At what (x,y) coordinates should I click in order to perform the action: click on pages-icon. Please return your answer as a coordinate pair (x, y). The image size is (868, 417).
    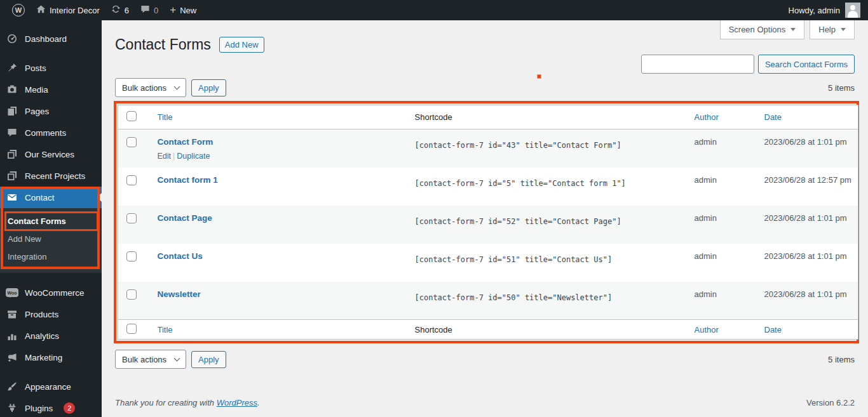
    Looking at the image, I should click on (12, 111).